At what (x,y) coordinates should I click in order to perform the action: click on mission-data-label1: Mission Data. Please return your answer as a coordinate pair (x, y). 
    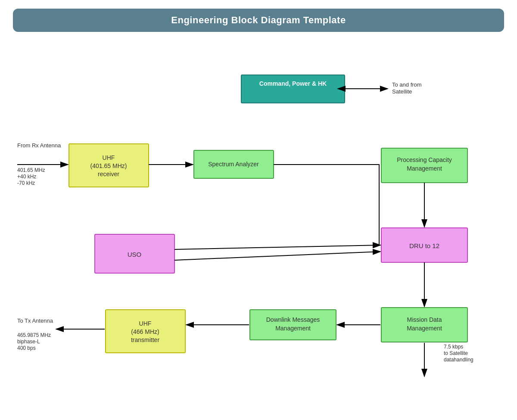
    Looking at the image, I should click on (425, 320).